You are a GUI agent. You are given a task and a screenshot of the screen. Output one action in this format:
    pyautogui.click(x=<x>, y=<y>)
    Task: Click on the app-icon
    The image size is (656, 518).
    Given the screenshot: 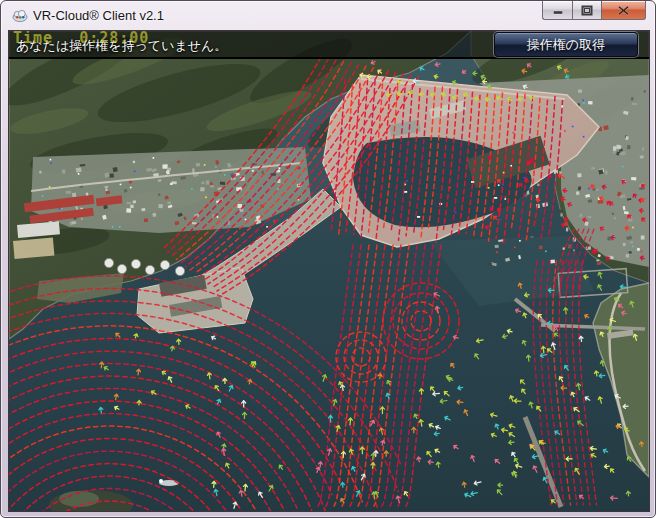 What is the action you would take?
    pyautogui.click(x=20, y=16)
    